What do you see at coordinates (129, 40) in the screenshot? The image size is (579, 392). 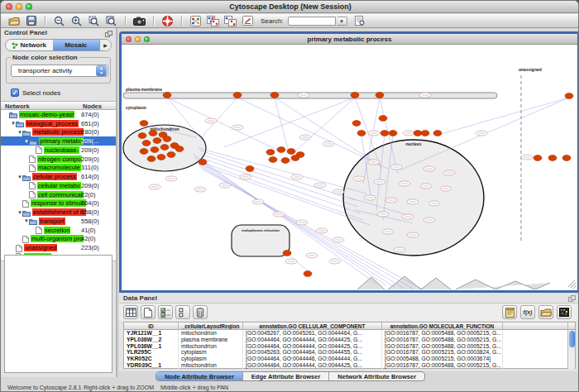 I see `close-view-icon` at bounding box center [129, 40].